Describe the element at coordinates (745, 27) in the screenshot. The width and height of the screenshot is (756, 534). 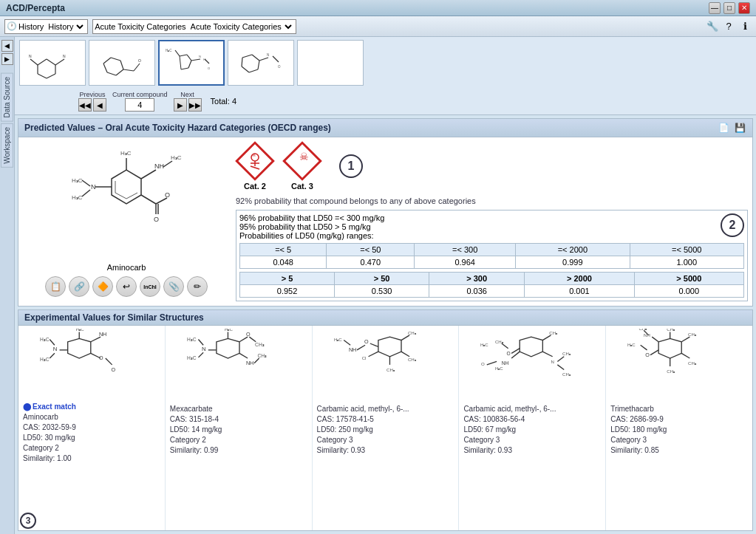
I see `info-icon: ℹ` at that location.